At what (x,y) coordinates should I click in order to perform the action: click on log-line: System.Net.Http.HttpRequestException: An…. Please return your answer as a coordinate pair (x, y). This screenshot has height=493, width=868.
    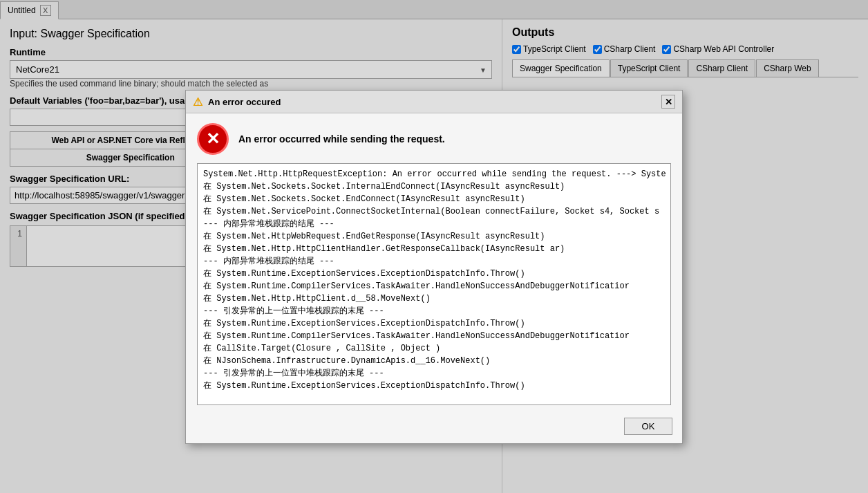
    Looking at the image, I should click on (434, 174).